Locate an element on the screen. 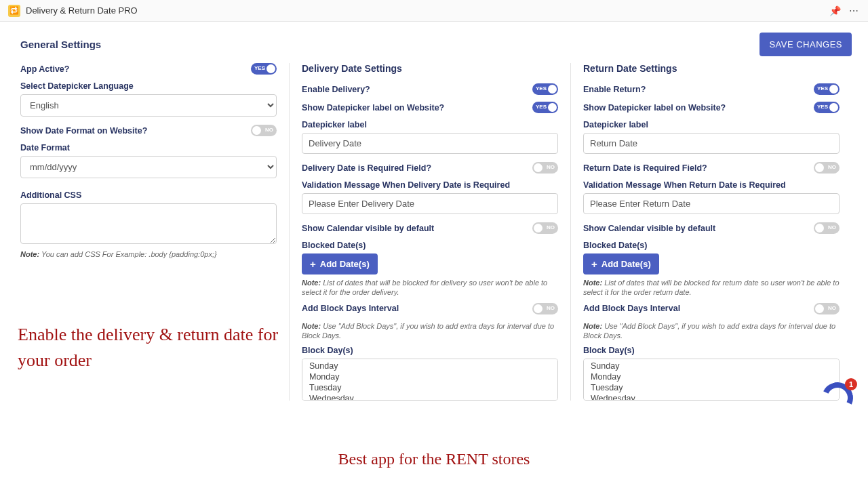 The image size is (868, 488). app-title: Delivery & Return Date PRO is located at coordinates (81, 11).